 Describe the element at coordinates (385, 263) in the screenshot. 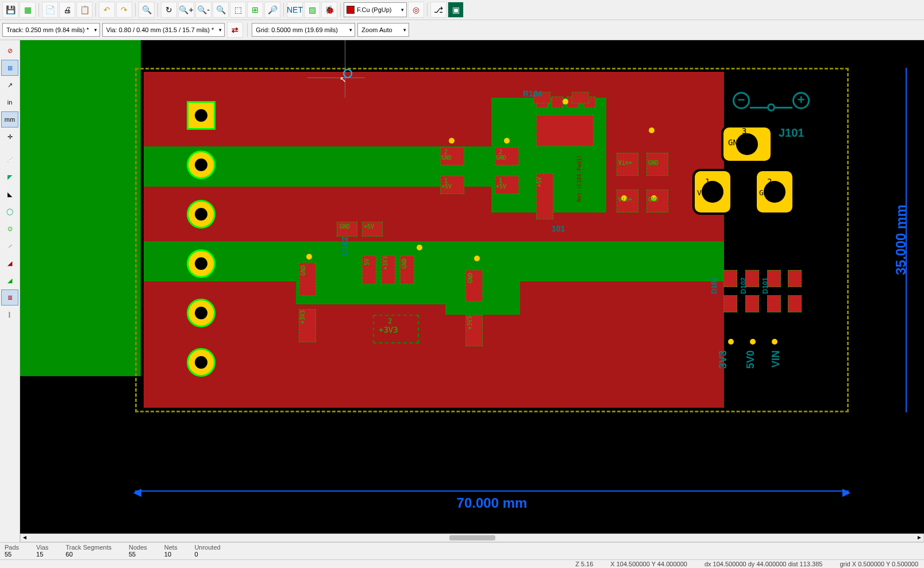

I see `net-3v3-1: +3V3` at that location.